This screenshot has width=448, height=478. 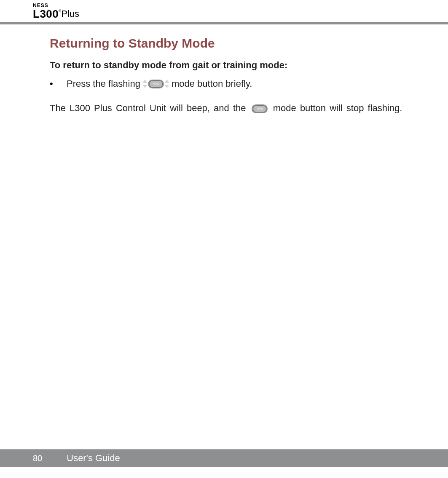 I want to click on header: NESS L300®Plus, so click(x=224, y=10).